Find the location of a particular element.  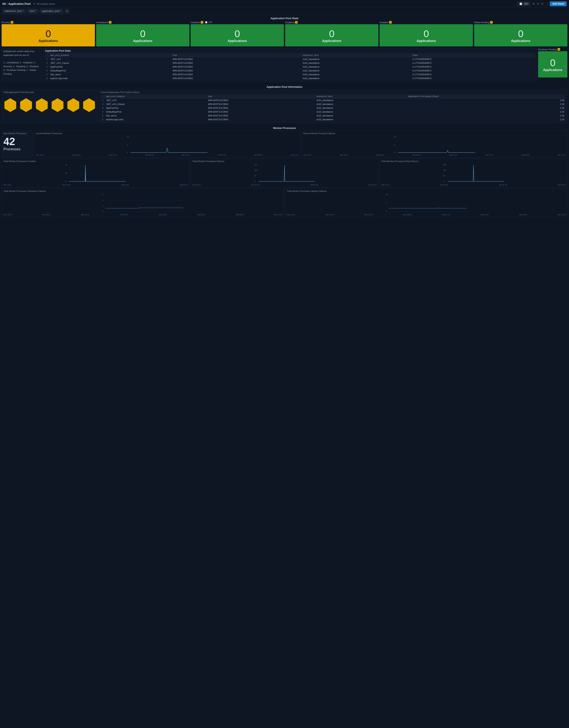

table-row: 2.NET_v4.5_ClassicWIN-EK9T1UC35NJiis10_s… is located at coordinates (290, 63).